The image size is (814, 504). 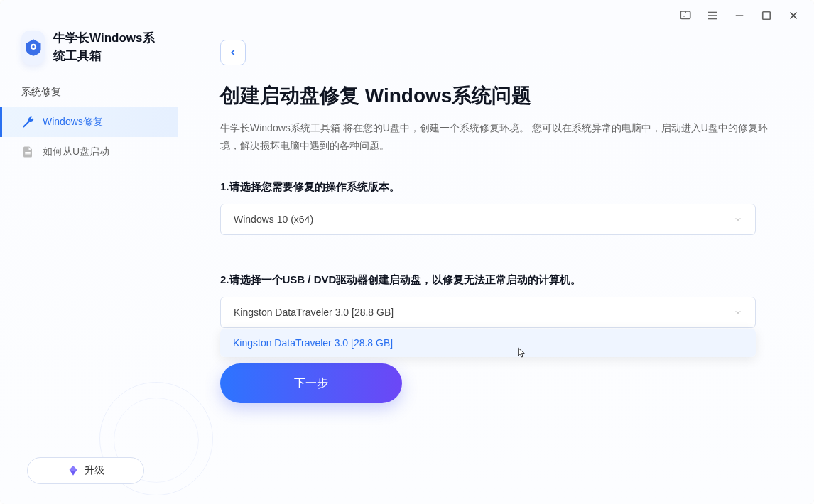 What do you see at coordinates (76, 152) in the screenshot?
I see `sidebar-item-label: 如何从U盘启动` at bounding box center [76, 152].